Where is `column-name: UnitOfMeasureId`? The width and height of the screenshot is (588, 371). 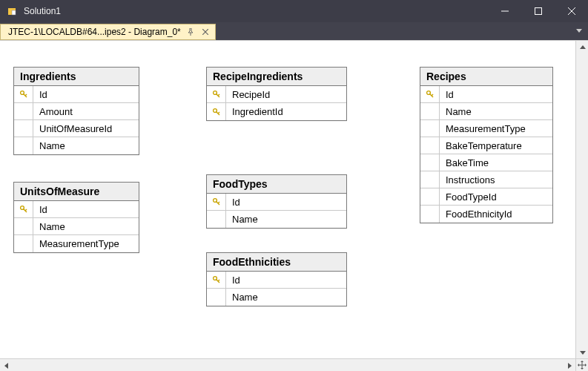 column-name: UnitOfMeasureId is located at coordinates (76, 129).